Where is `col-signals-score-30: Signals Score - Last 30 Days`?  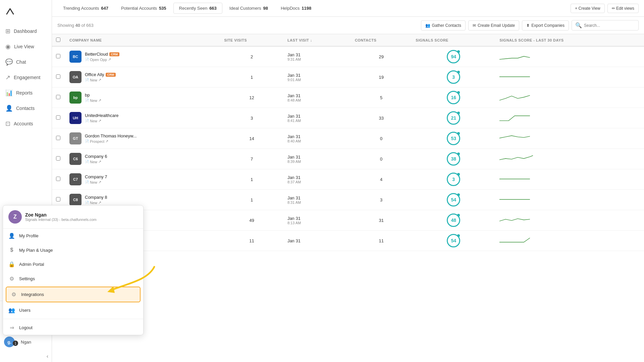 col-signals-score-30: Signals Score - Last 30 Days is located at coordinates (570, 40).